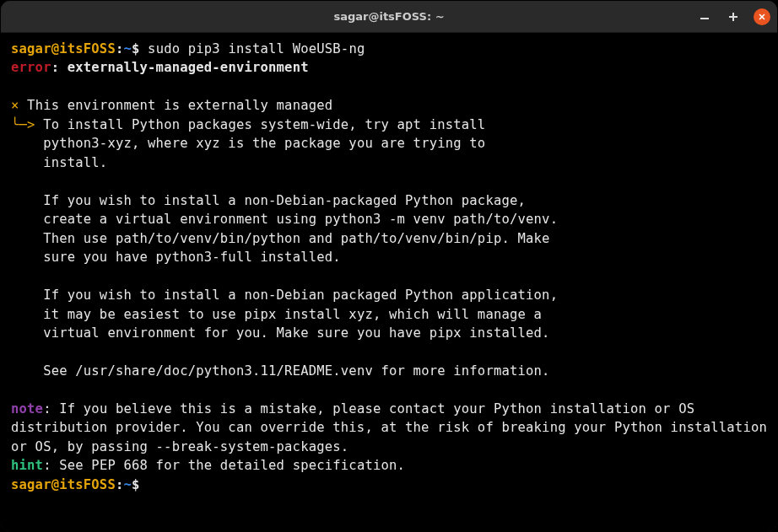 The width and height of the screenshot is (778, 532). I want to click on hint-text: See PEP 668 for the detailed specificati…, so click(232, 465).